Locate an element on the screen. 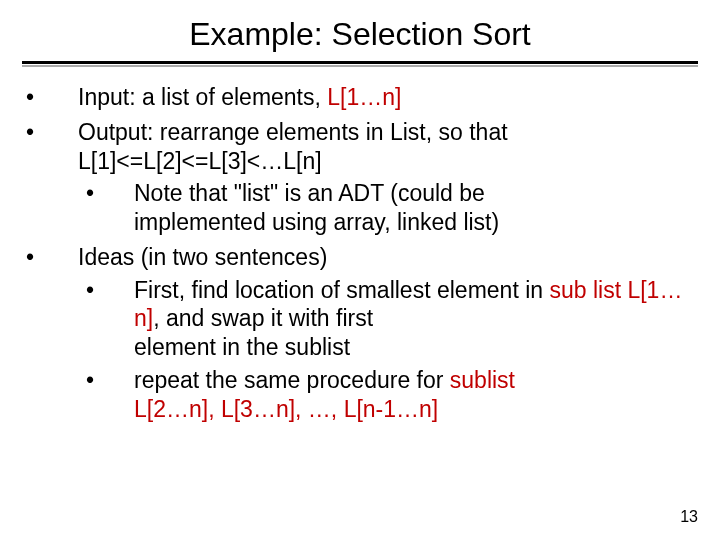 The height and width of the screenshot is (540, 720). text: Note that "list" is an ADT (could be is located at coordinates (310, 193).